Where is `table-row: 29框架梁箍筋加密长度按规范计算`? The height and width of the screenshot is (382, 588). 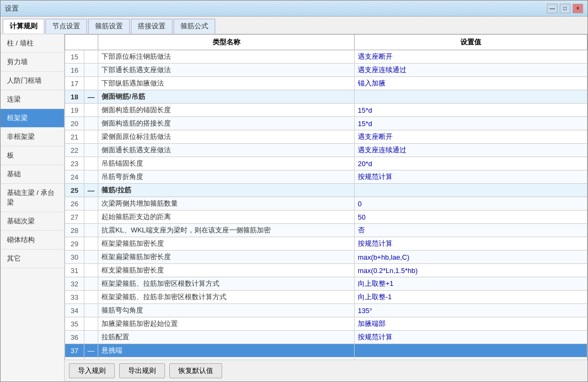 table-row: 29框架梁箍筋加密长度按规范计算 is located at coordinates (326, 244).